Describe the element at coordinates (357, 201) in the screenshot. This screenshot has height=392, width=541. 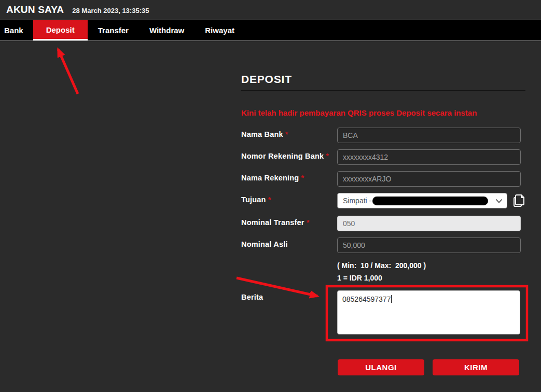
I see `tujuan-selected-value: Simpati -` at that location.